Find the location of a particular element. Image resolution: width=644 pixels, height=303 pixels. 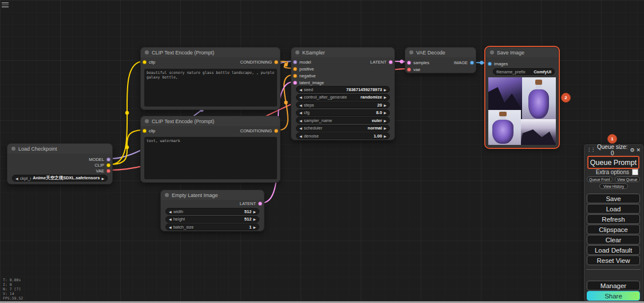

node-save-image: Save Image images filename_prefix ComfyU… is located at coordinates (522, 97).